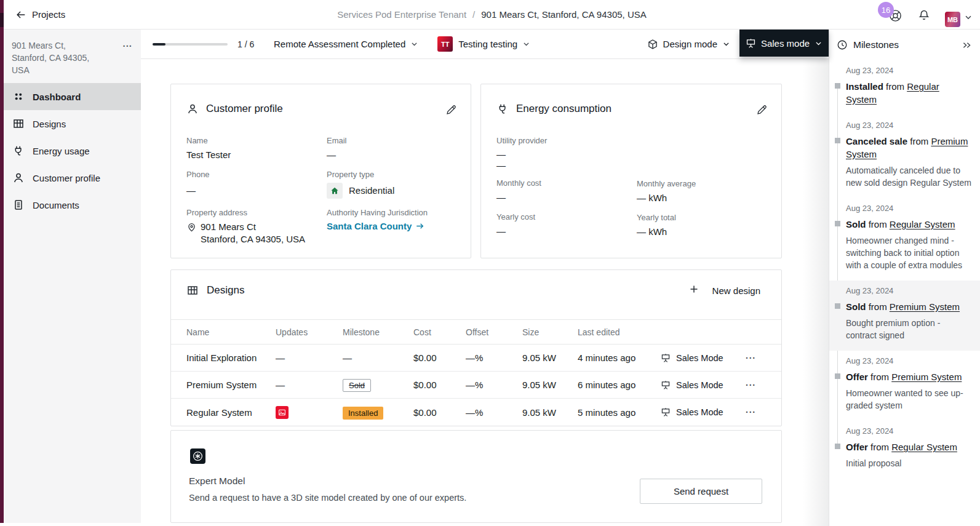 The image size is (980, 526). What do you see at coordinates (701, 491) in the screenshot?
I see `send-request-button: Send request` at bounding box center [701, 491].